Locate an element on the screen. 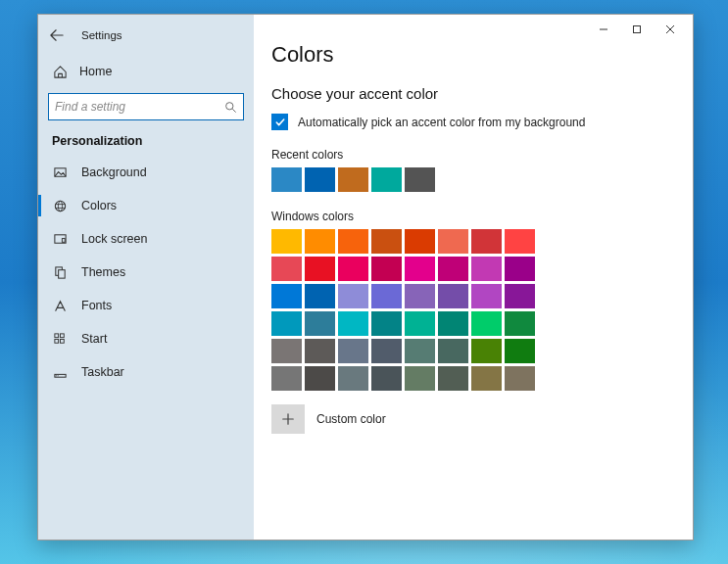 The height and width of the screenshot is (564, 728). minimize-button is located at coordinates (604, 29).